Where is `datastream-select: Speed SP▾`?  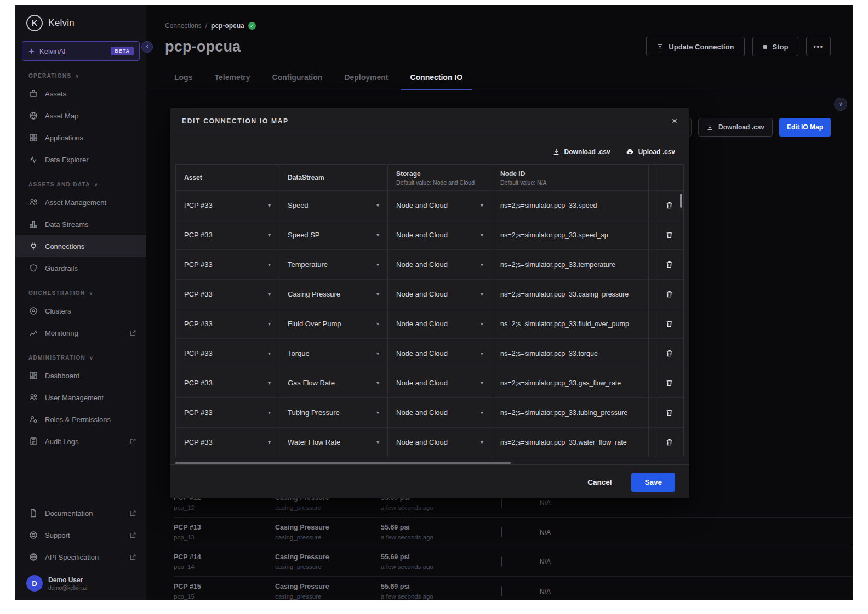 datastream-select: Speed SP▾ is located at coordinates (333, 235).